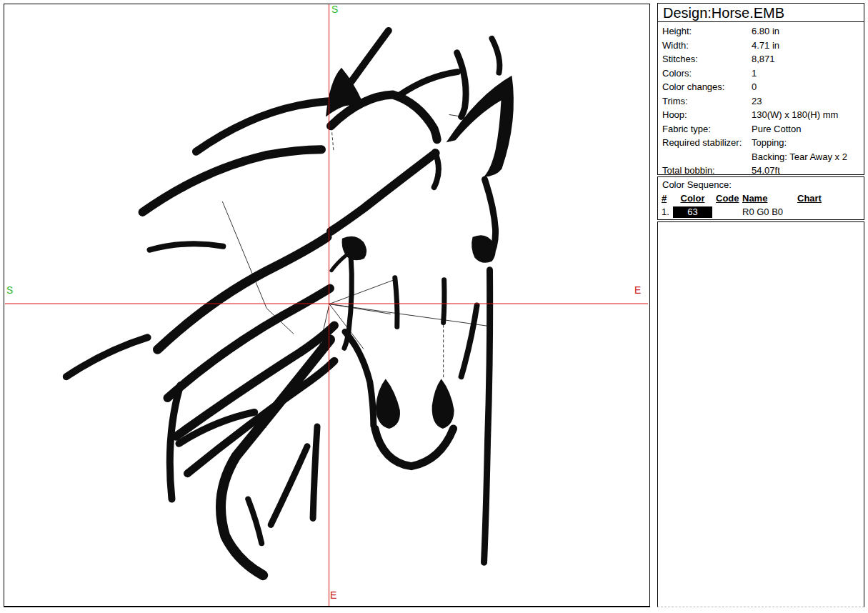 Image resolution: width=868 pixels, height=613 pixels. What do you see at coordinates (770, 211) in the screenshot?
I see `color-row-name: R0 G0 B0` at bounding box center [770, 211].